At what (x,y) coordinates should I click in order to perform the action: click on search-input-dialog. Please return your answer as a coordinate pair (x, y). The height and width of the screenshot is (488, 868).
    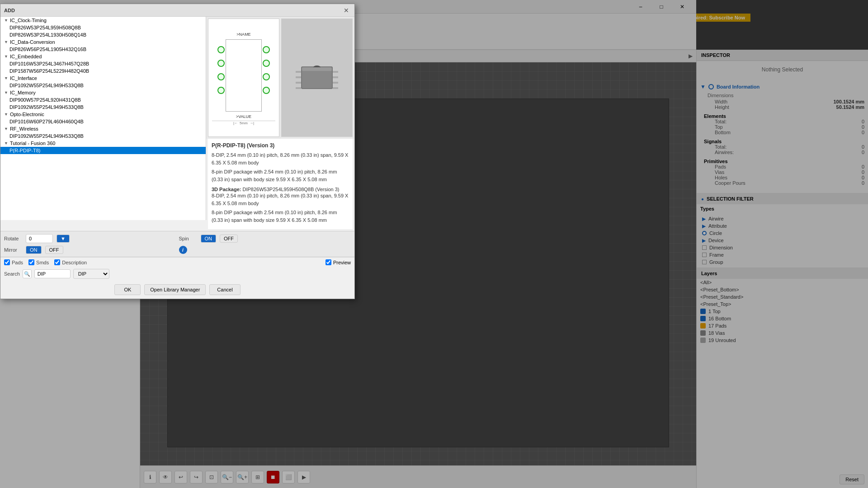
    Looking at the image, I should click on (52, 274).